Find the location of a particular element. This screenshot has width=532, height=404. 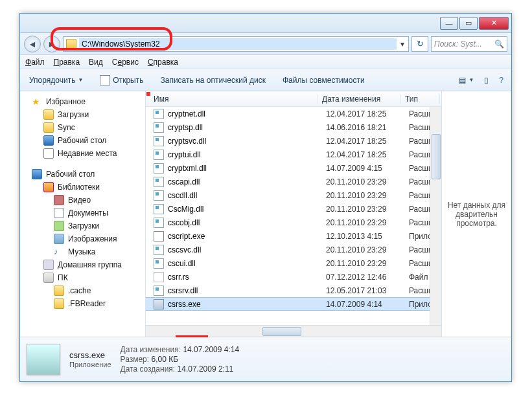

close-button: ✕ is located at coordinates (494, 23).